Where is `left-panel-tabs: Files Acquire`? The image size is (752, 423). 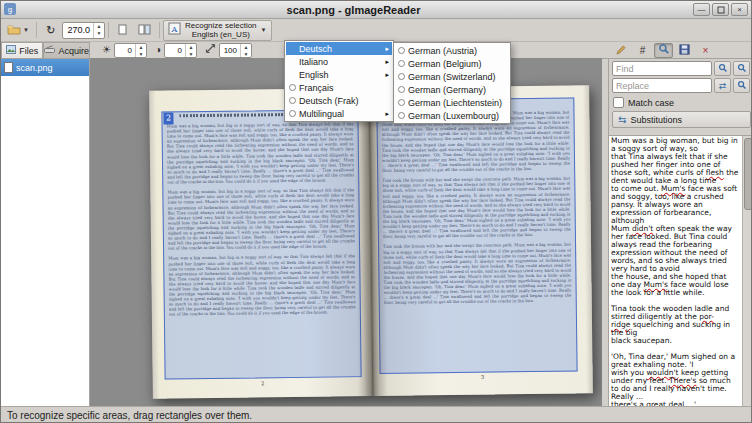 left-panel-tabs: Files Acquire is located at coordinates (46, 50).